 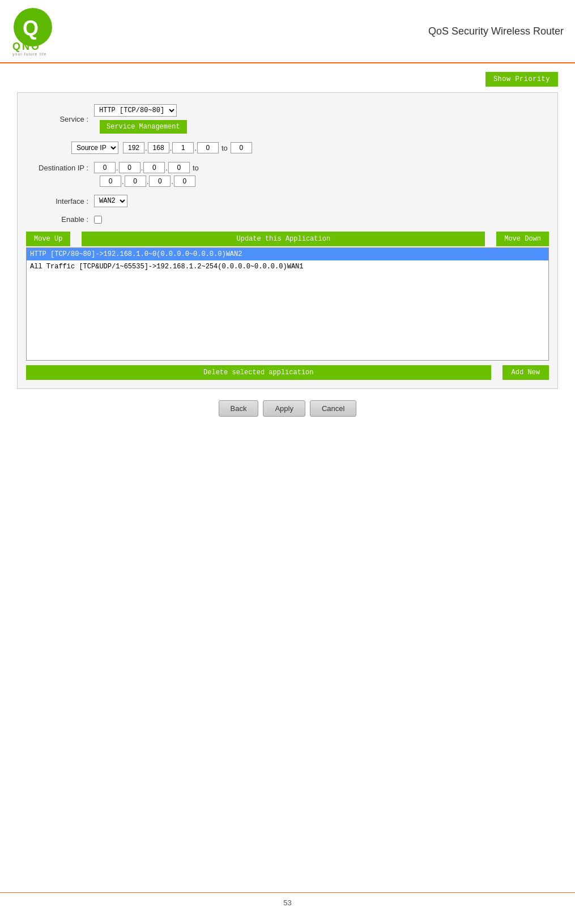 What do you see at coordinates (287, 902) in the screenshot?
I see `page-number: 53` at bounding box center [287, 902].